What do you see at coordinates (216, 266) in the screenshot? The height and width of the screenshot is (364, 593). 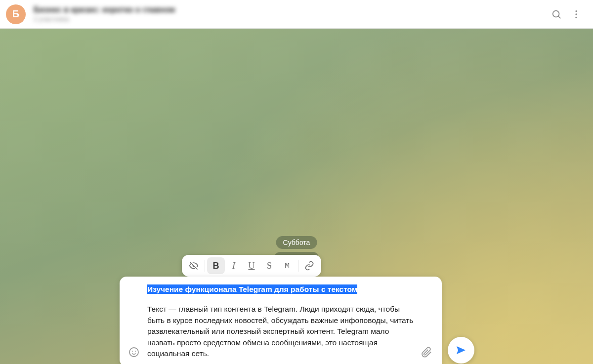 I see `bold-glyph: B` at bounding box center [216, 266].